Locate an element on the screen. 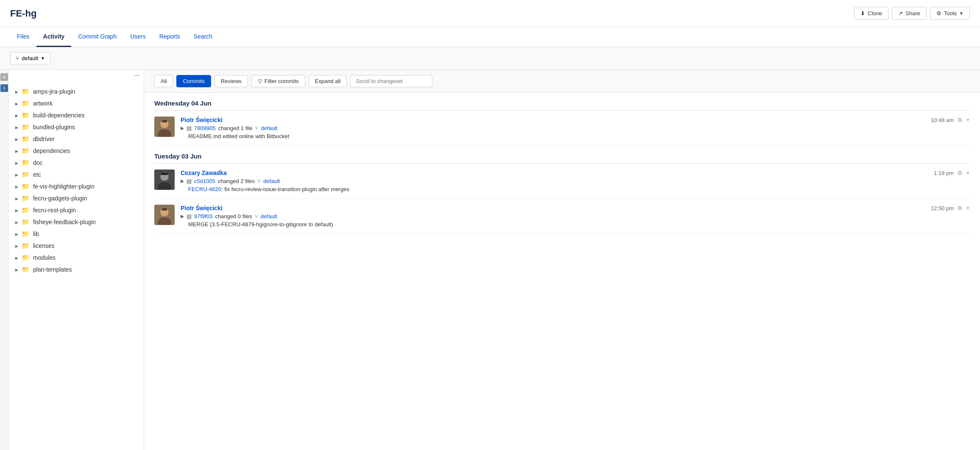 The height and width of the screenshot is (450, 980). sidebar-item-fe-vis-highlighter-plugin: 📁 fe-vis-highlighter-plugin is located at coordinates (76, 186).